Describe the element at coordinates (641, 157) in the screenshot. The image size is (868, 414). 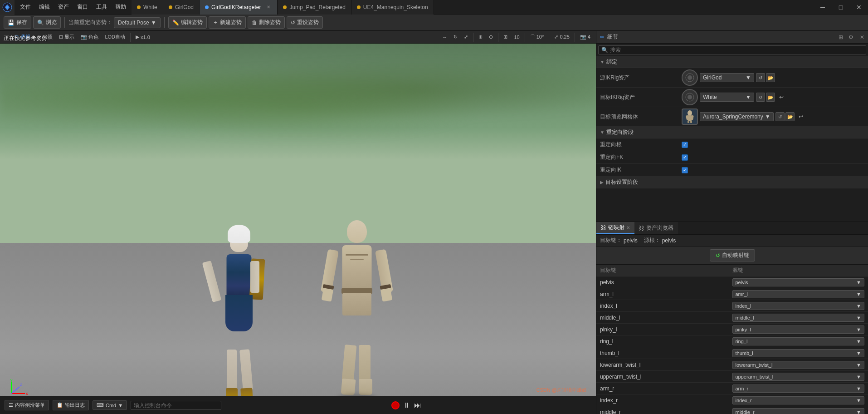
I see `retarget-fk-label: 重定向FK` at that location.